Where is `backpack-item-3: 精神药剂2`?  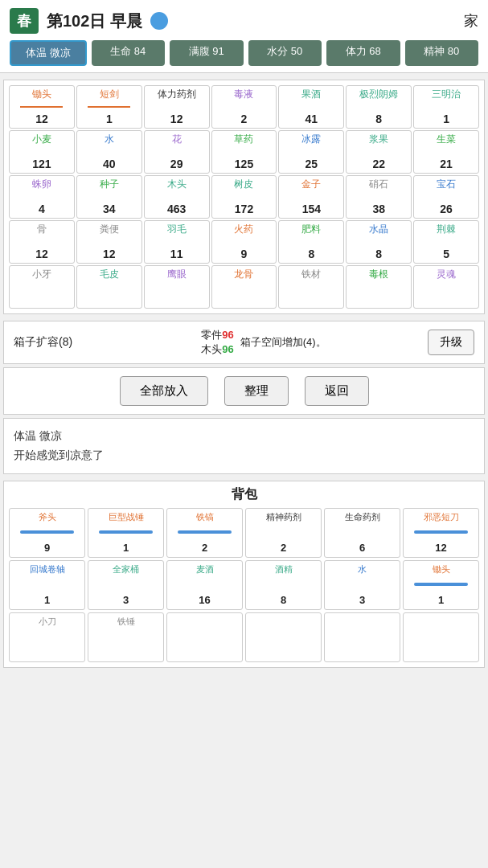 backpack-item-3: 精神药剂2 is located at coordinates (283, 533).